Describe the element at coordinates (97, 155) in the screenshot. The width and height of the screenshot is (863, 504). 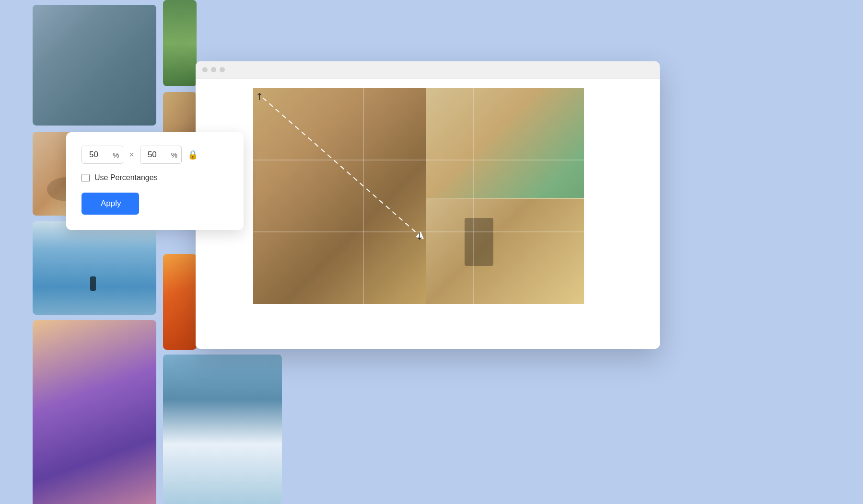
I see `width-input` at that location.